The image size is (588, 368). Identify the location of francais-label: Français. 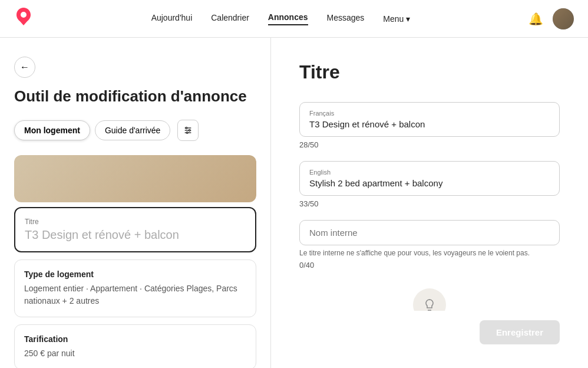
(430, 113).